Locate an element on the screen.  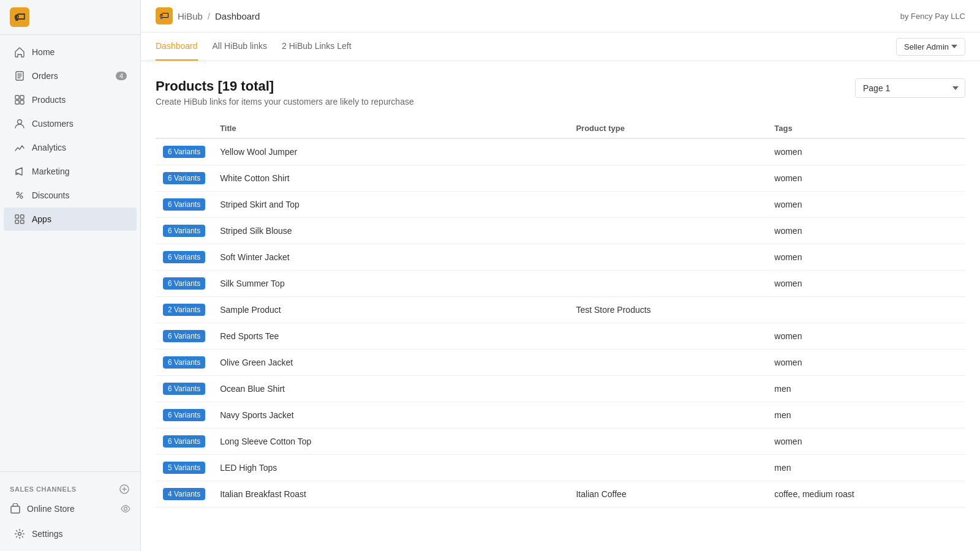
title-cell: Long Sleeve Cotton Top is located at coordinates (391, 442).